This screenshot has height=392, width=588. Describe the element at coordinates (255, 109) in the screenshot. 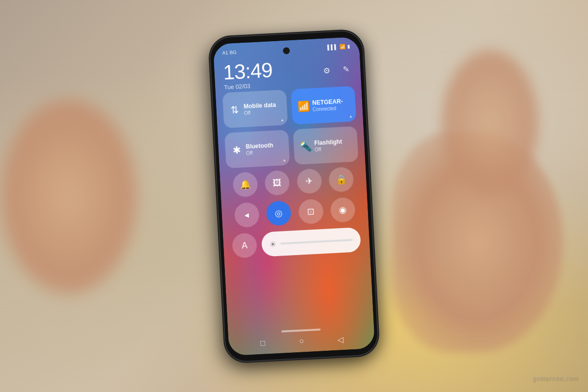

I see `tile-mobile-data: ⇅ Mobile data Off ▴` at that location.